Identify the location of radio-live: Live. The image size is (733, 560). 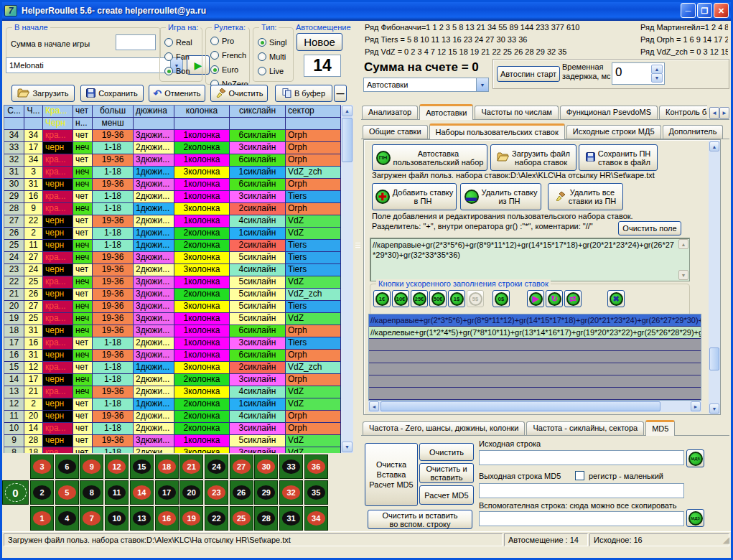
(274, 71).